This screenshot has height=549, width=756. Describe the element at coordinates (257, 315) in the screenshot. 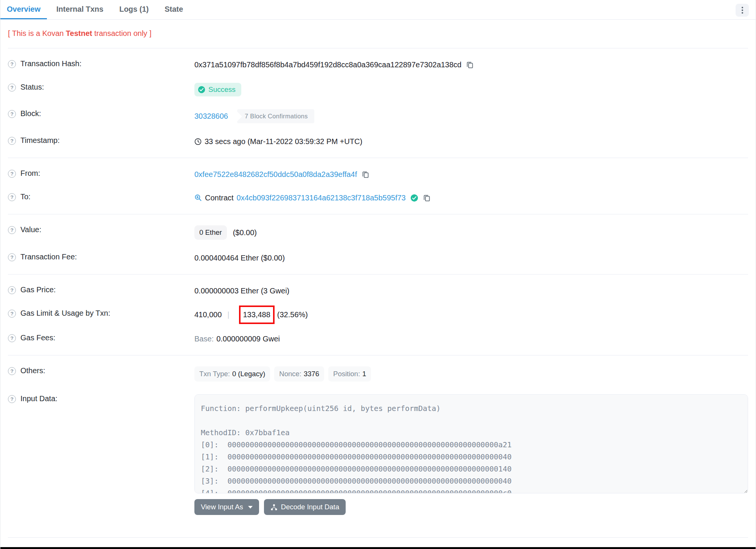

I see `gas-usage-value: 133,488` at that location.